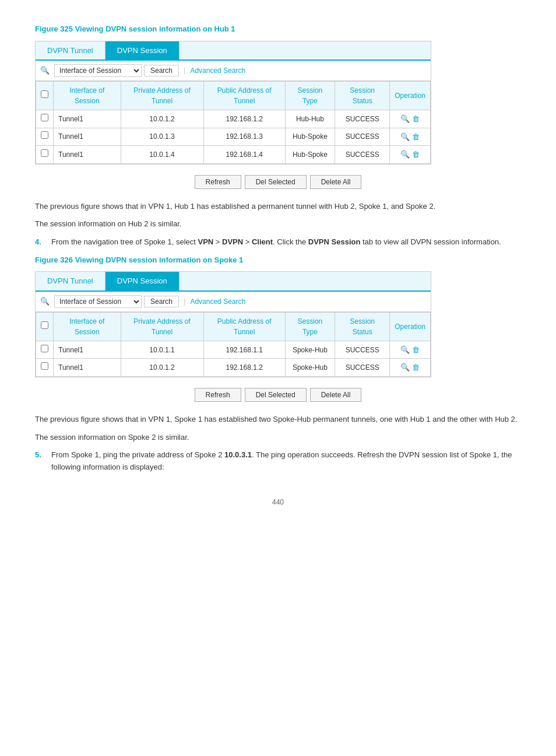  What do you see at coordinates (244, 119) in the screenshot?
I see `row-public: 192.168.1.2` at bounding box center [244, 119].